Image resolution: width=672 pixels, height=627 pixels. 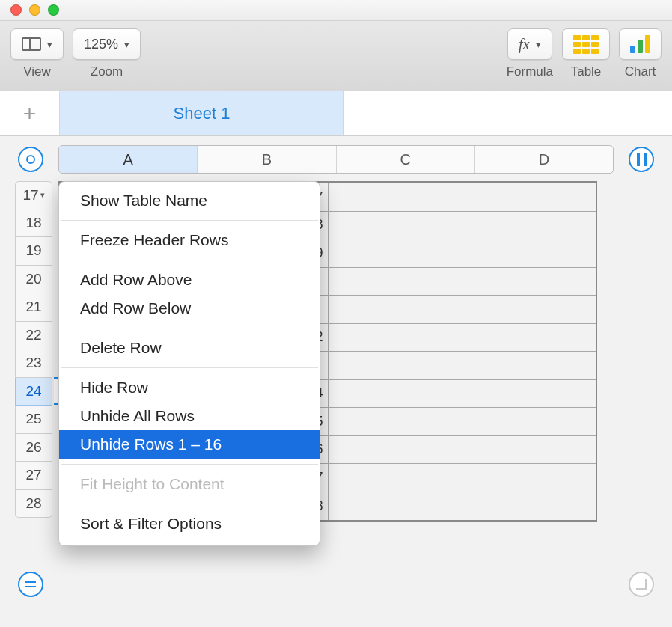 What do you see at coordinates (31, 44) in the screenshot?
I see `sidebar-icon` at bounding box center [31, 44].